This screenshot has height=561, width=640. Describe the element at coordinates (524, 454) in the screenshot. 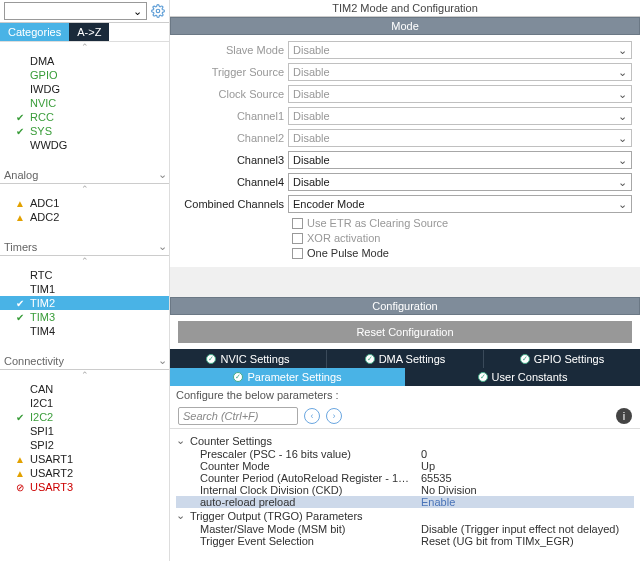

I see `param-value: 0` at that location.